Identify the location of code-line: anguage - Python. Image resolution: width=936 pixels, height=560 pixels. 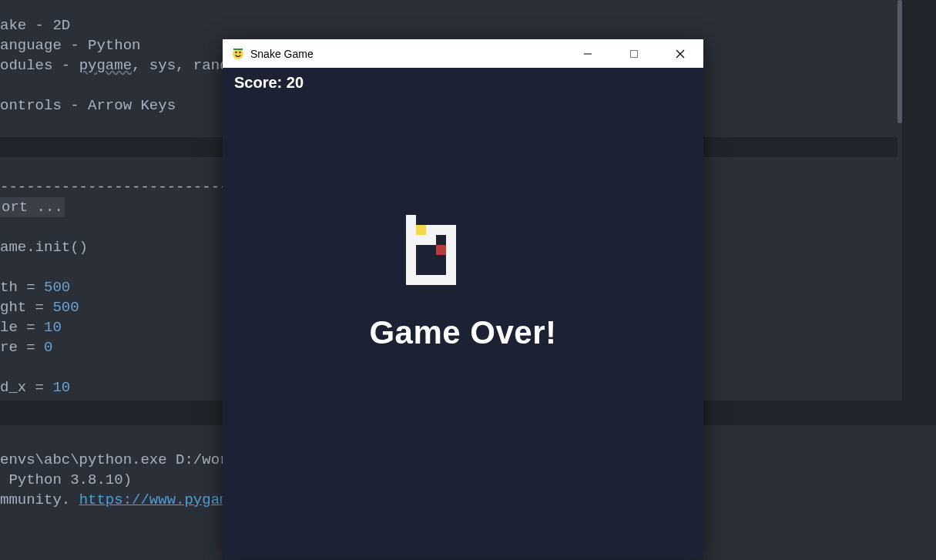
(70, 45).